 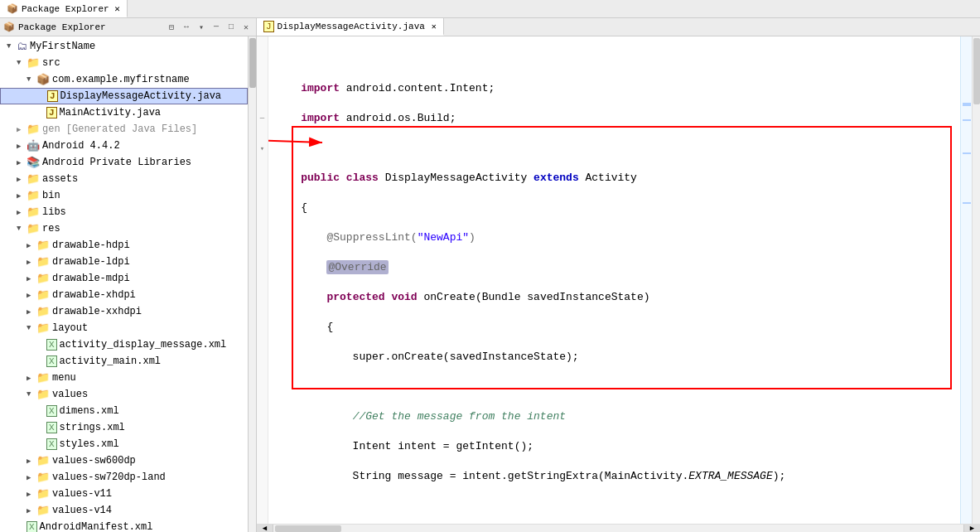 What do you see at coordinates (124, 394) in the screenshot?
I see `tree-item-values: ▼ 📁 values` at bounding box center [124, 394].